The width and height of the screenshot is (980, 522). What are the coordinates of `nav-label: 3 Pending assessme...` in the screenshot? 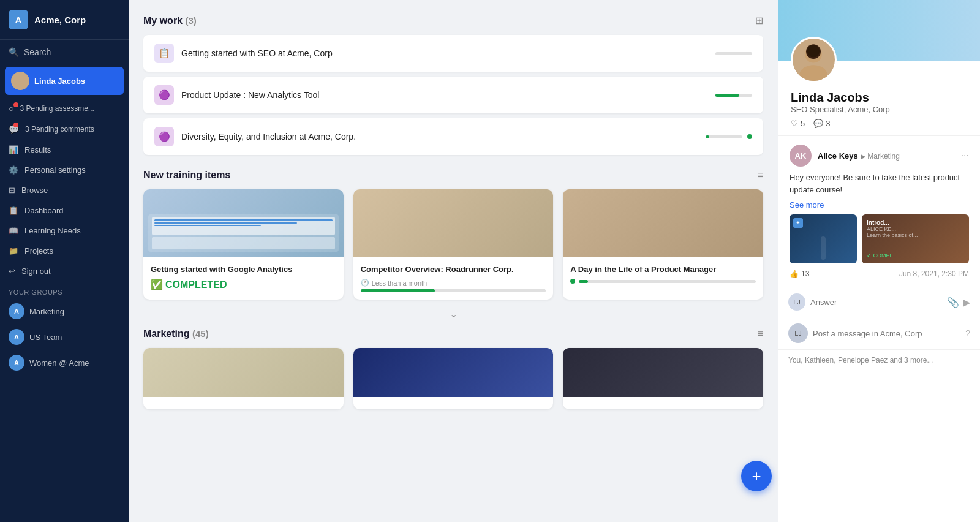 It's located at (56, 108).